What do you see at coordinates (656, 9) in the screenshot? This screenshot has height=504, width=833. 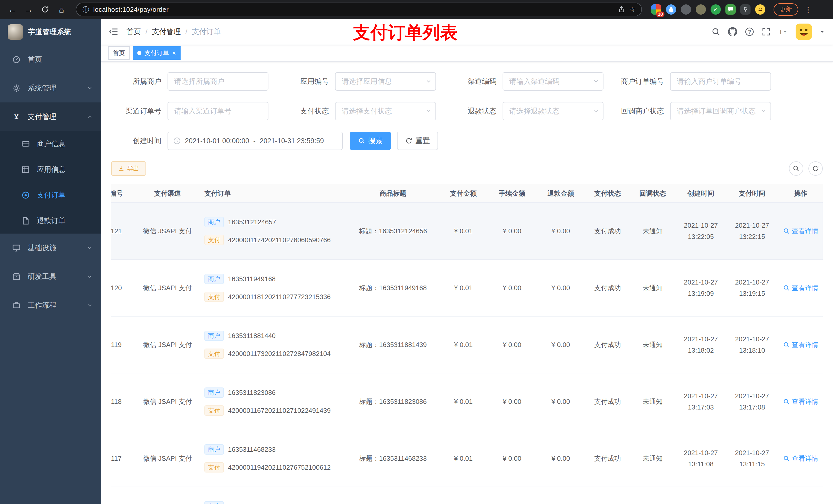 I see `colorful-extension-icon: 10` at bounding box center [656, 9].